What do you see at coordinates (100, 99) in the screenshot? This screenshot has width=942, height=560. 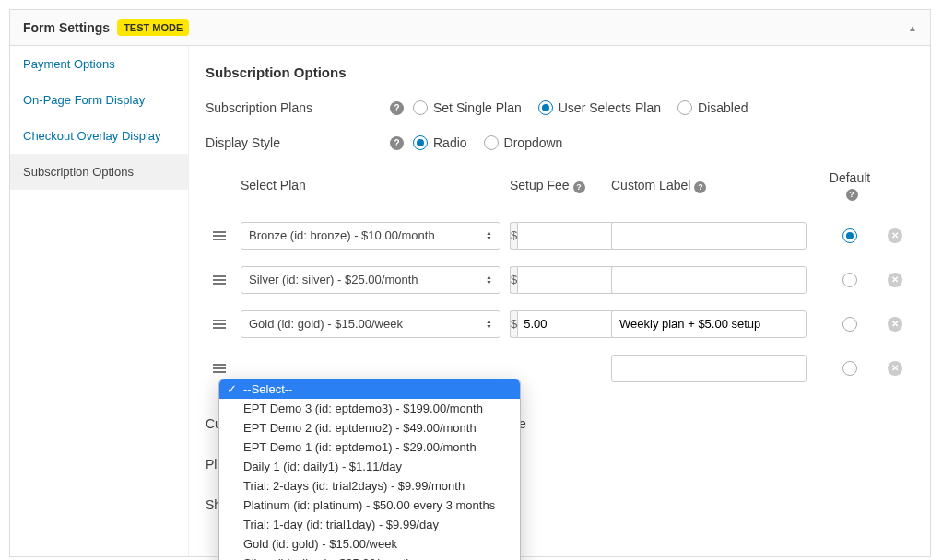 I see `sidebar-item-on-page-form-display: On-Page Form Display` at bounding box center [100, 99].